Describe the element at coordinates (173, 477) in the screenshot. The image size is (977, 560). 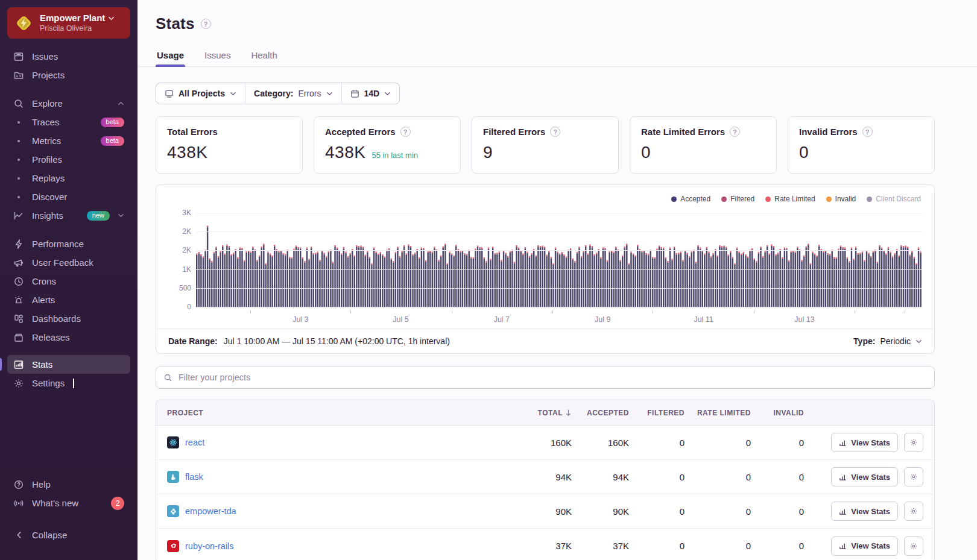
I see `flask-icon` at that location.